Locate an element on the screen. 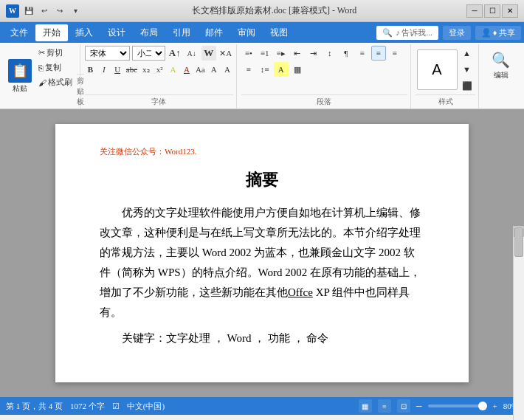 The width and height of the screenshot is (524, 420). strikethrough-button: abc is located at coordinates (131, 69).